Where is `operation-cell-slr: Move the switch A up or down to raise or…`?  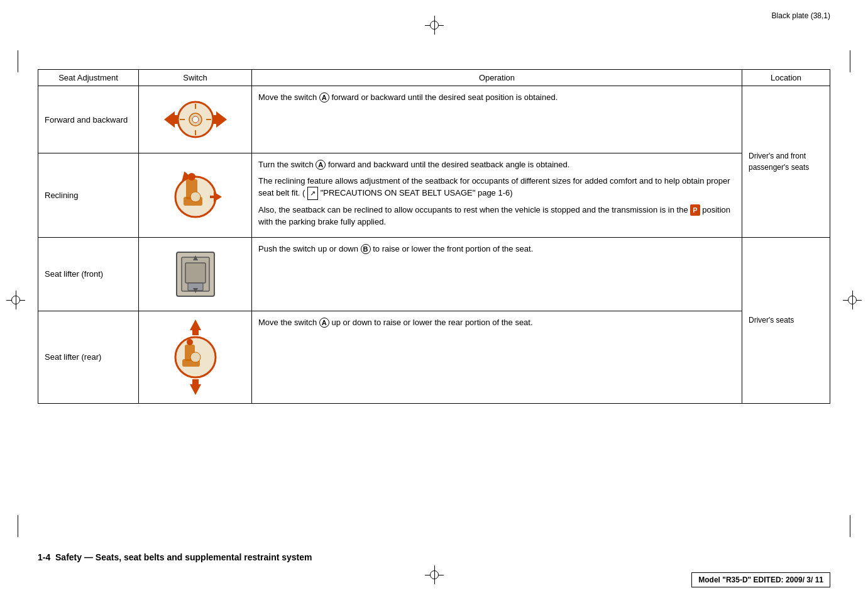 operation-cell-slr: Move the switch A up or down to raise or… is located at coordinates (497, 357).